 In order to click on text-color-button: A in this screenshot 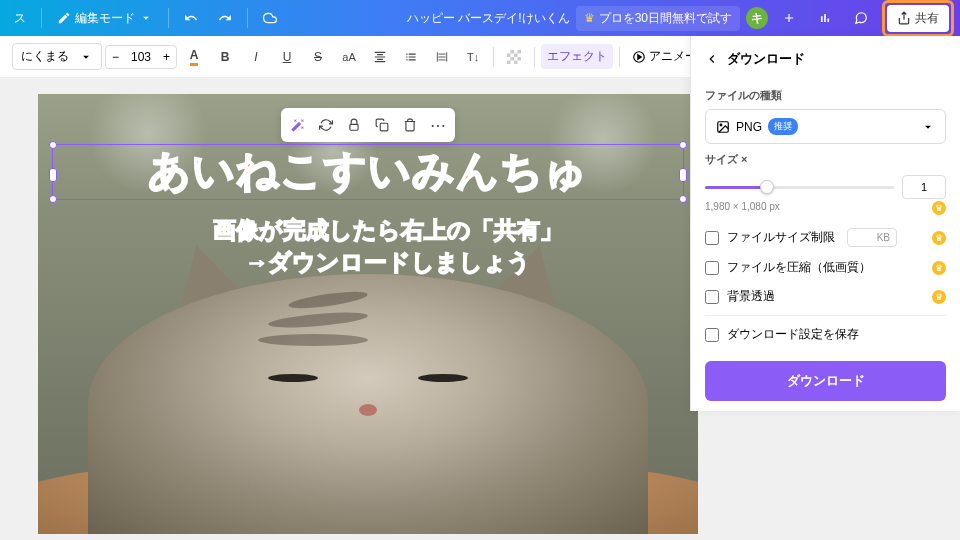, I will do `click(194, 57)`.